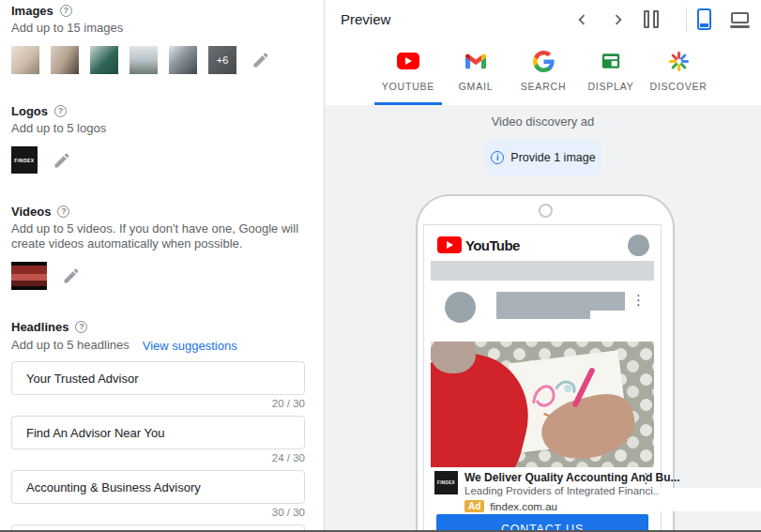 The image size is (761, 532). What do you see at coordinates (70, 345) in the screenshot?
I see `headlines-subtitle: Add up to 5 headlines` at bounding box center [70, 345].